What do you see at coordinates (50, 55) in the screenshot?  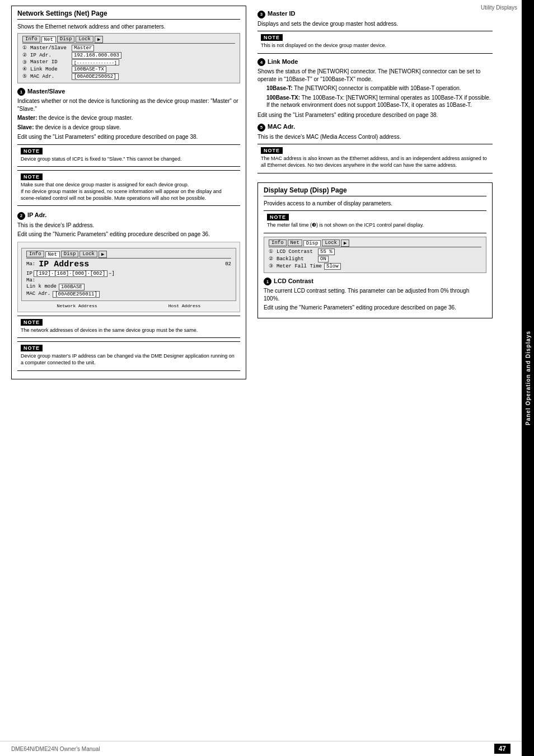 I see `ip-adr-label: IP Adr.` at bounding box center [50, 55].